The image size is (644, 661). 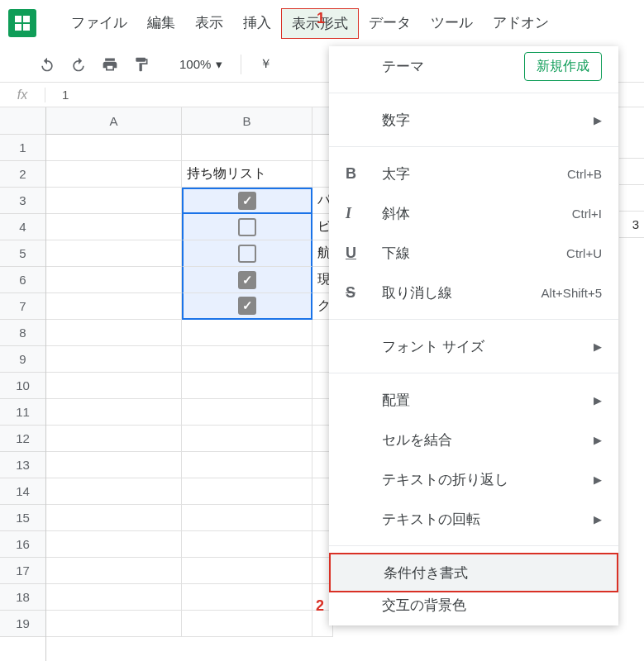 What do you see at coordinates (247, 174) in the screenshot?
I see `cell: 持ち物リスト` at bounding box center [247, 174].